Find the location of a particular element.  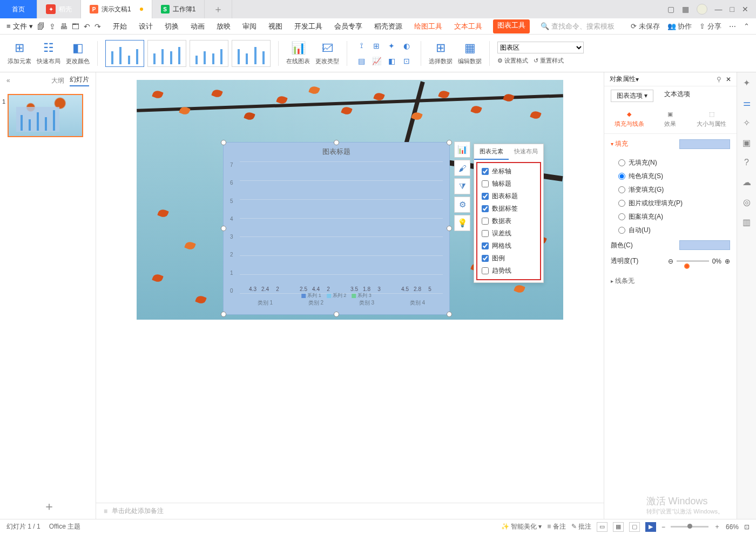

popup-item: 坐标轴 is located at coordinates (509, 172).